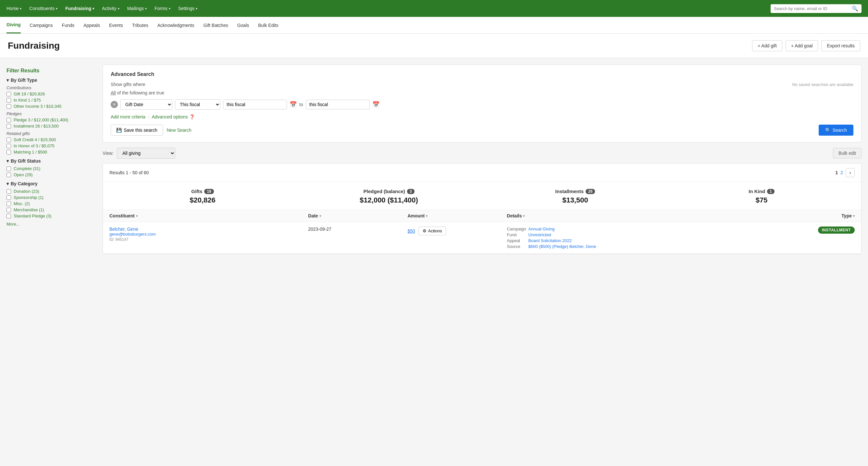 Image resolution: width=868 pixels, height=466 pixels. What do you see at coordinates (13, 25) in the screenshot?
I see `sub-nav-giving: Giving` at bounding box center [13, 25].